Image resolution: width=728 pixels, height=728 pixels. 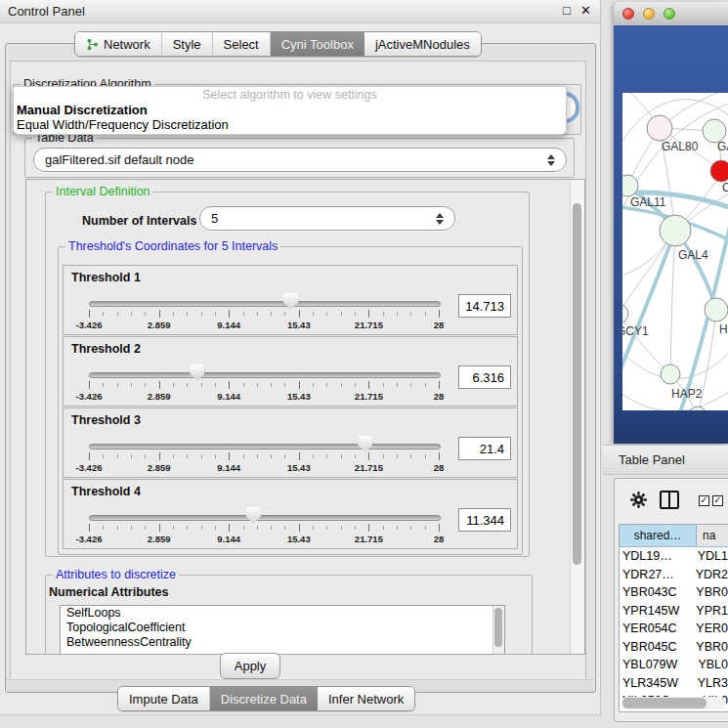 What do you see at coordinates (655, 683) in the screenshot?
I see `cell-shared-name: YLR345W` at bounding box center [655, 683].